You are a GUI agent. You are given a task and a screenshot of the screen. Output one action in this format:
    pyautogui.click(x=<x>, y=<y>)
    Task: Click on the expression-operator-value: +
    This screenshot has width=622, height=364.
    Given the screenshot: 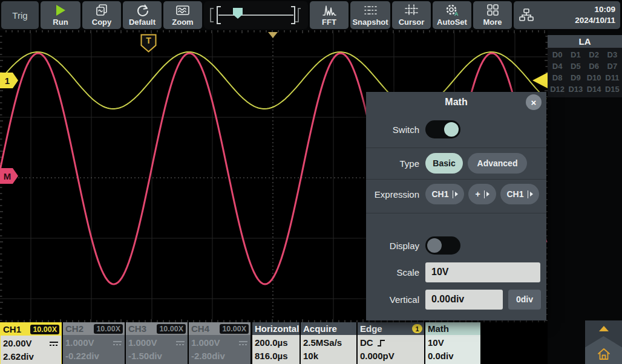 What is the action you would take?
    pyautogui.click(x=477, y=194)
    